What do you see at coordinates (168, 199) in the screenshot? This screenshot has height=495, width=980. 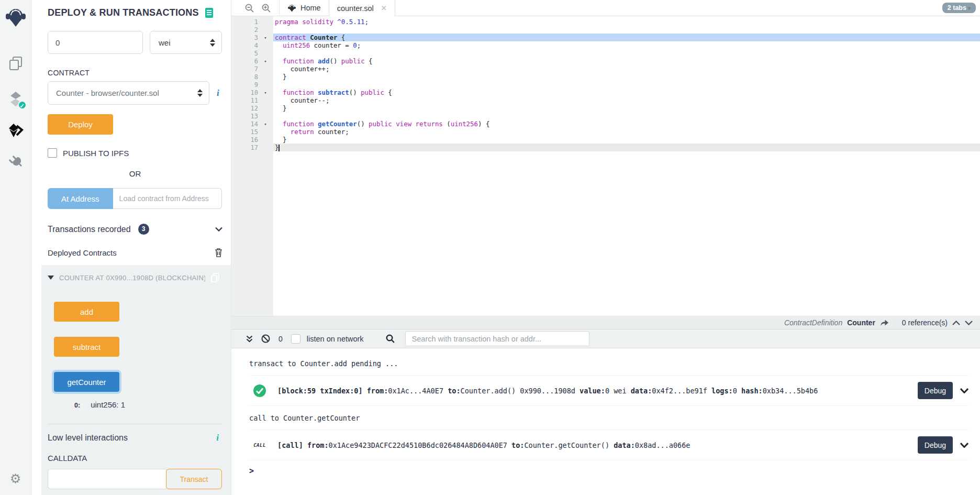 I see `at-address-input` at bounding box center [168, 199].